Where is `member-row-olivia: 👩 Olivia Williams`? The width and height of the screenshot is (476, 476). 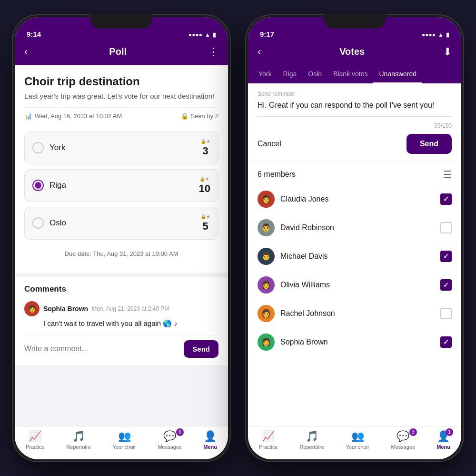
member-row-olivia: 👩 Olivia Williams is located at coordinates (355, 285).